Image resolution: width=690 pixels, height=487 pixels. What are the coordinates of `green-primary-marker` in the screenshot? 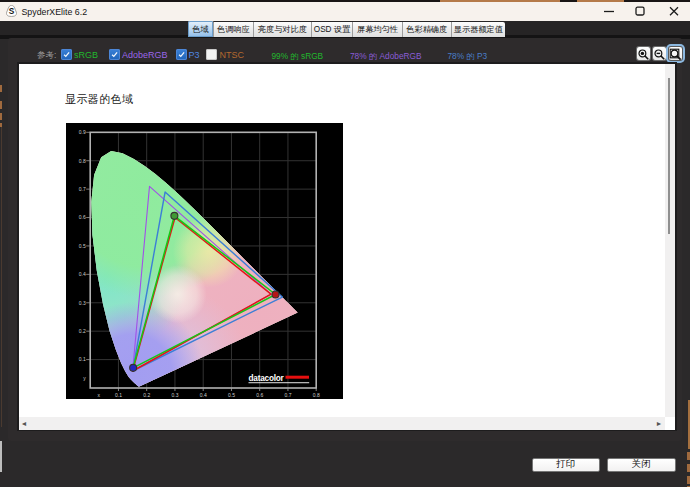 It's located at (174, 216).